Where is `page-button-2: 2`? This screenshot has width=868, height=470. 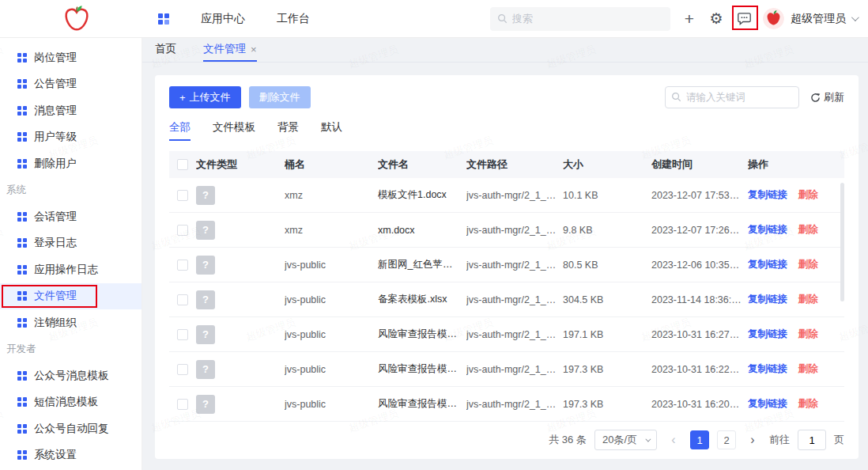 page-button-2: 2 is located at coordinates (726, 440).